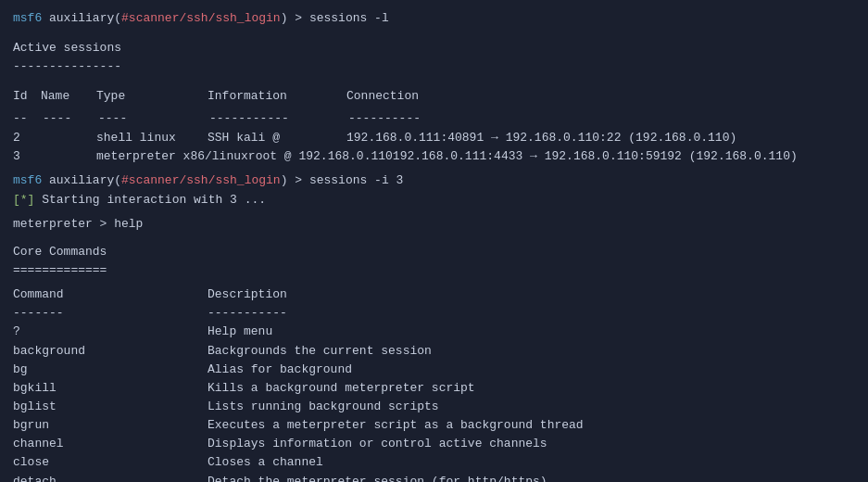 The image size is (868, 482). I want to click on row1-type: shell linux, so click(152, 138).